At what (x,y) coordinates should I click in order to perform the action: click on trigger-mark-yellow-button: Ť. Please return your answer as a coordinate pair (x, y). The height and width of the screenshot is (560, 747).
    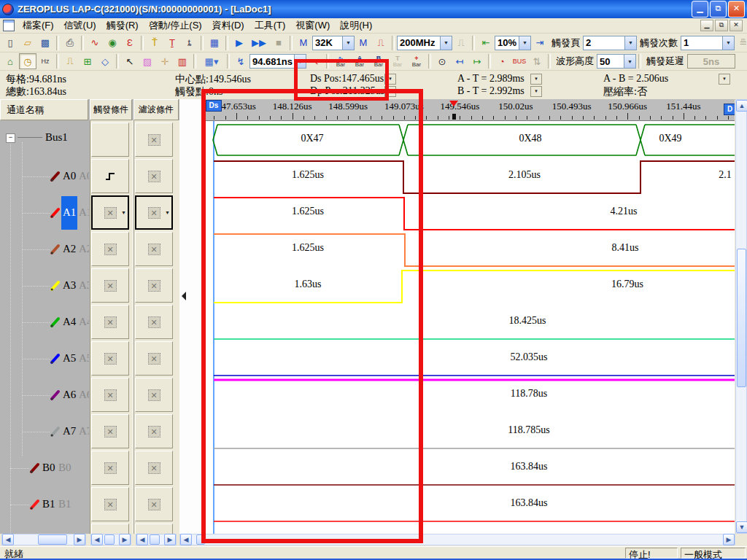
    Looking at the image, I should click on (155, 43).